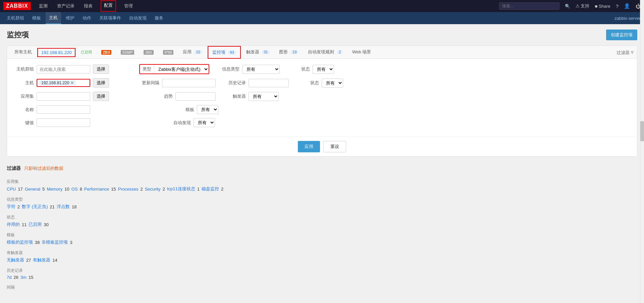 This screenshot has height=303, width=644. I want to click on template-section-label: 模板, so click(322, 235).